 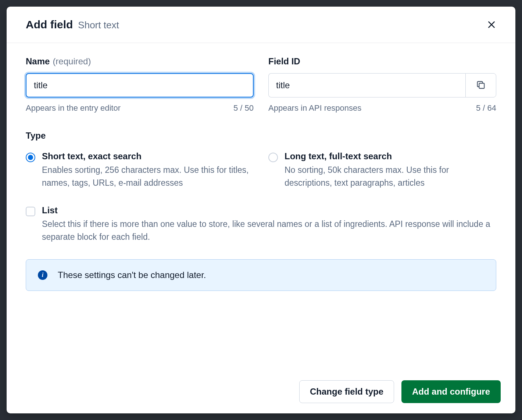 What do you see at coordinates (273, 157) in the screenshot?
I see `radio-long-text` at bounding box center [273, 157].